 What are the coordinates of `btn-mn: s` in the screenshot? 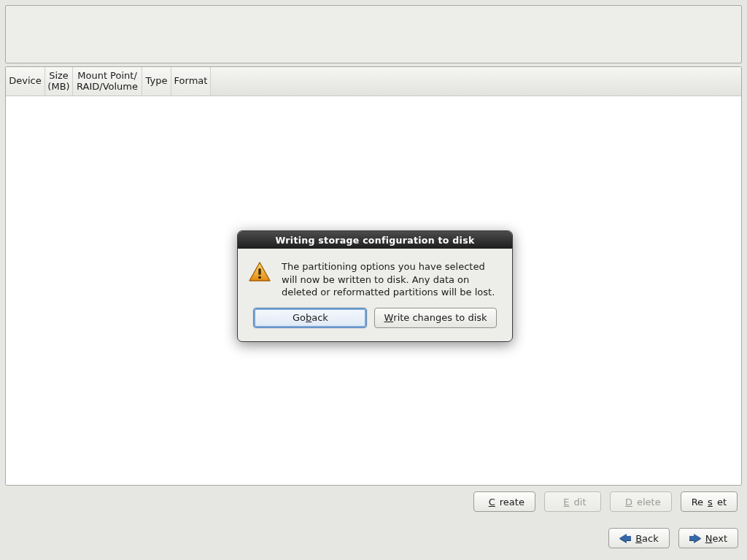 It's located at (711, 502).